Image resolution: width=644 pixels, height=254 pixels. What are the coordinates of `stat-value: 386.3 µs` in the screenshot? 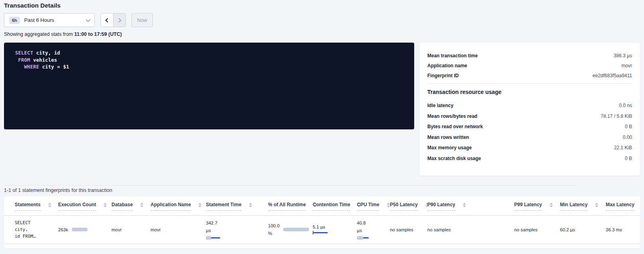 It's located at (623, 56).